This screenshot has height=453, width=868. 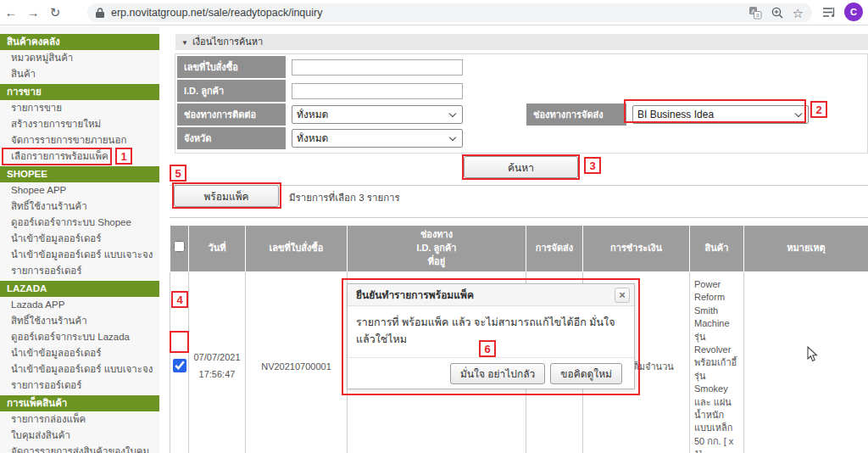 I want to click on forward-icon: →, so click(x=33, y=12).